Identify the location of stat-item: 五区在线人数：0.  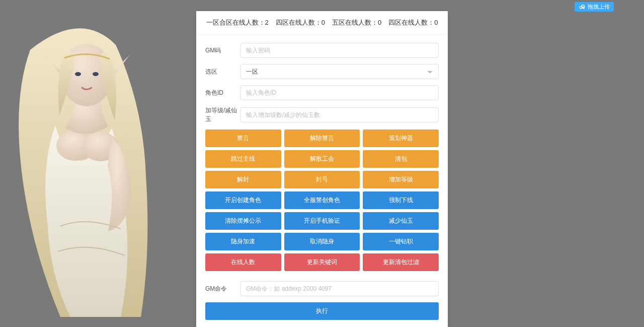
(357, 22).